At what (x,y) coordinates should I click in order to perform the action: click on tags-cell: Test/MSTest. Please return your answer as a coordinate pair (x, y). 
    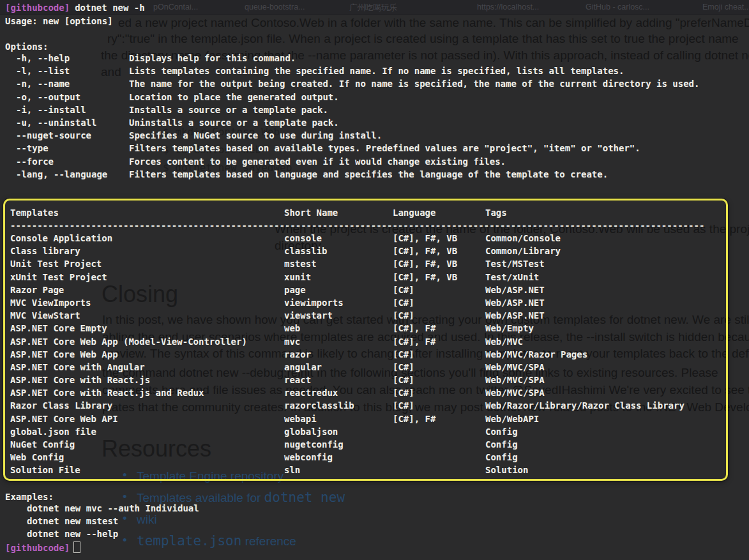
    Looking at the image, I should click on (515, 264).